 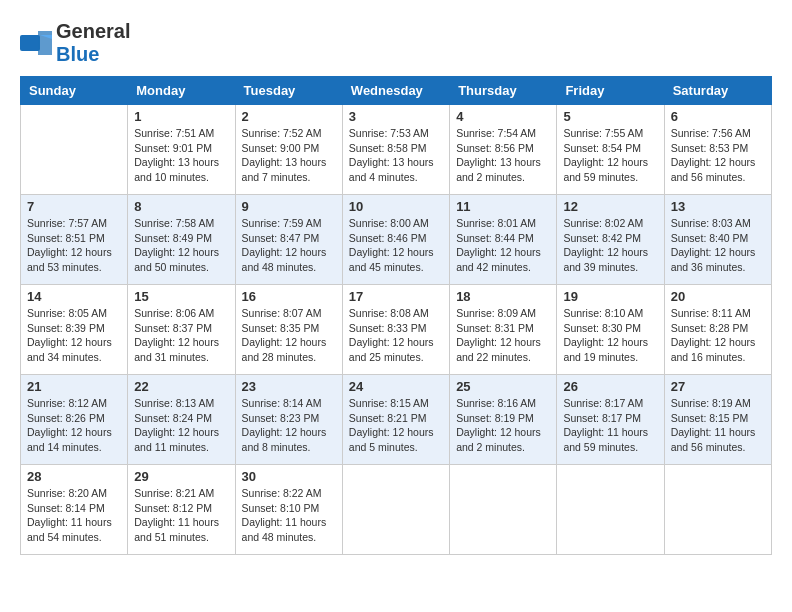 What do you see at coordinates (74, 330) in the screenshot?
I see `calendar-cell: 14Sunrise: 8:05 AMSunset: 8:39 PMDayligh…` at bounding box center [74, 330].